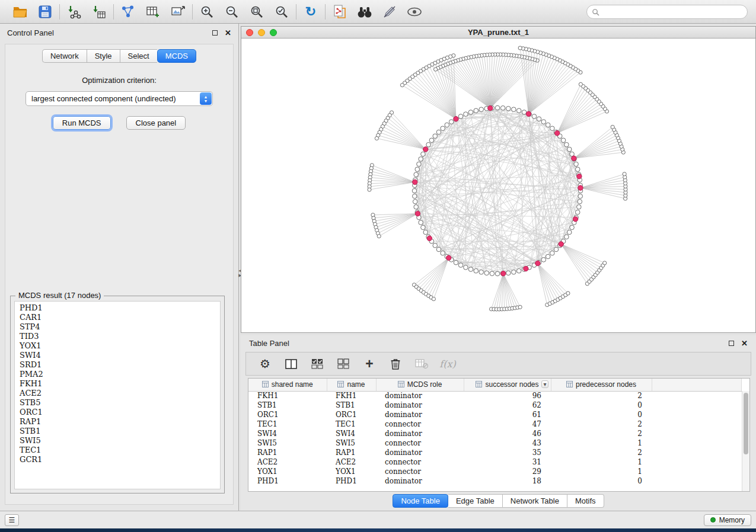  What do you see at coordinates (12, 520) in the screenshot?
I see `status-menu-icon: ☰` at bounding box center [12, 520].